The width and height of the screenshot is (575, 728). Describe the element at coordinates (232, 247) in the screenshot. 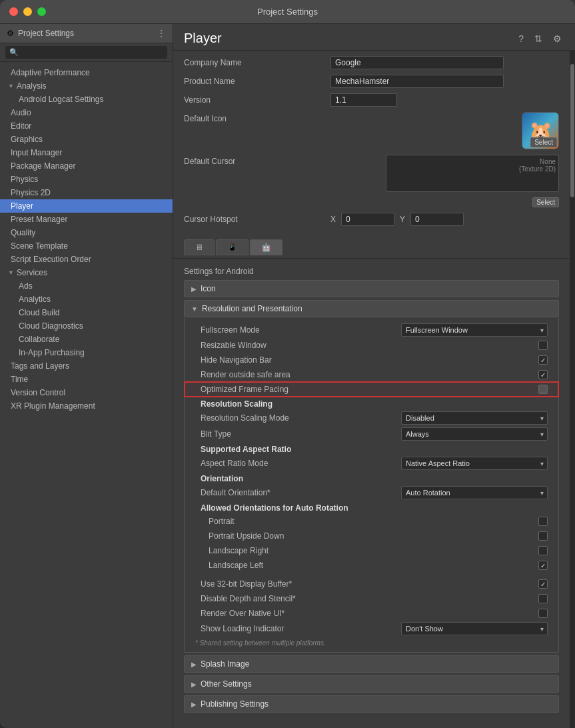

I see `ios-icon: 📱` at that location.